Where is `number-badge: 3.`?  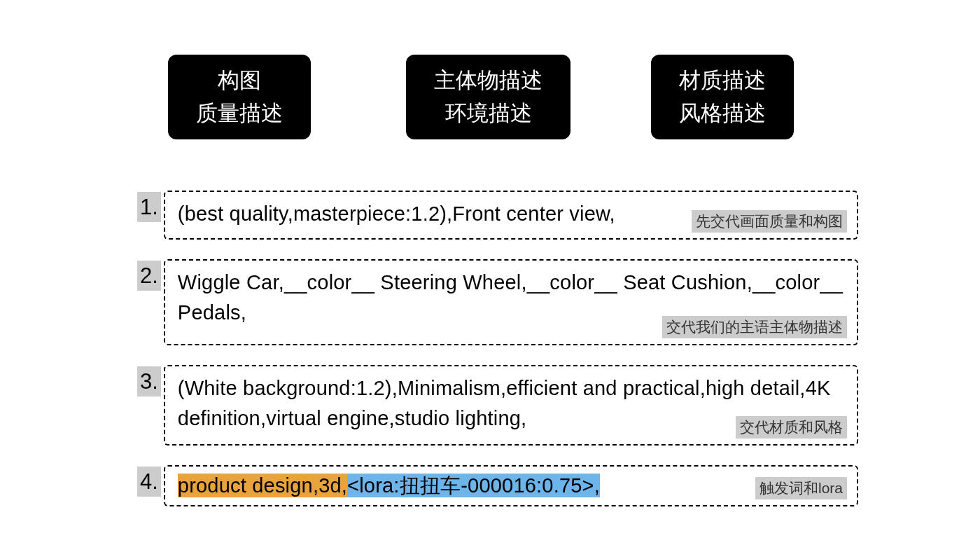 number-badge: 3. is located at coordinates (149, 381).